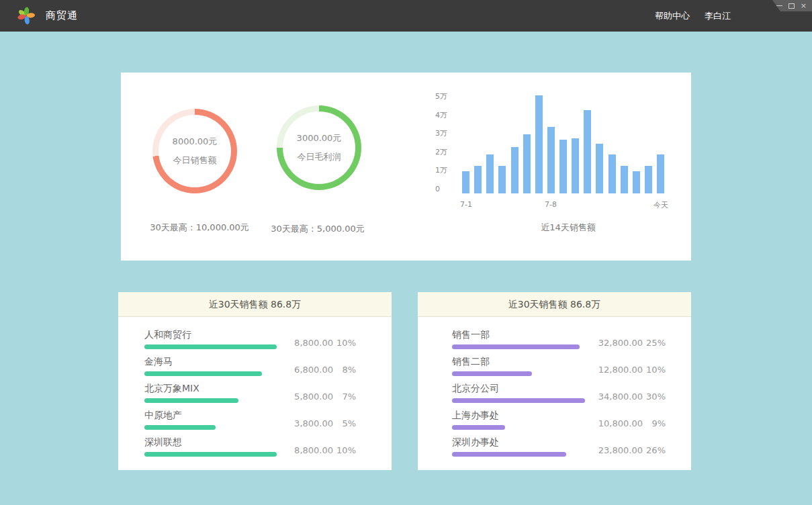  I want to click on y-axis-tick: 1万, so click(441, 171).